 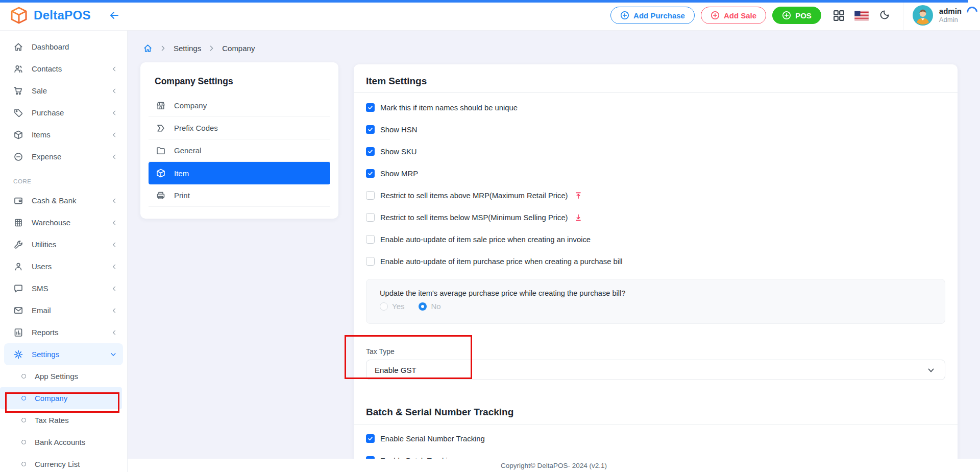 I want to click on checkbox-row-show-hsn: Show HSN, so click(x=655, y=130).